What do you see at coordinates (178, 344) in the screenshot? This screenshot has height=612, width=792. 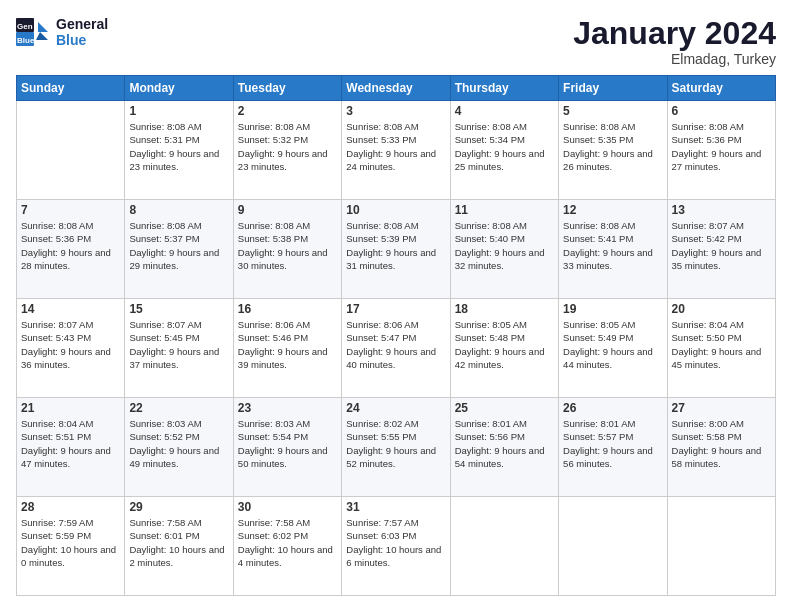 I see `cell-info: Sunrise: 8:07 AM Sunset: 5:45 PM Dayligh…` at bounding box center [178, 344].